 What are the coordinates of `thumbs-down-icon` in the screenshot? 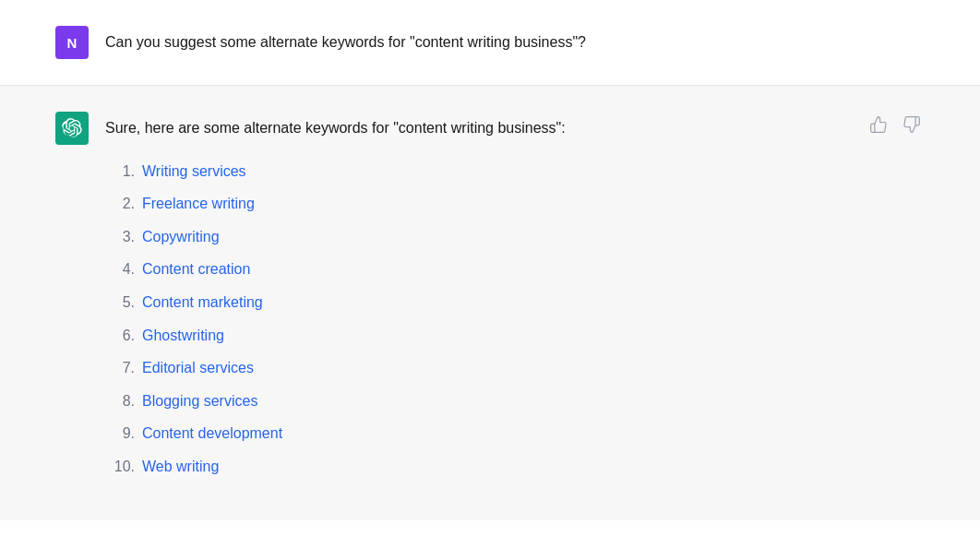 It's located at (912, 125).